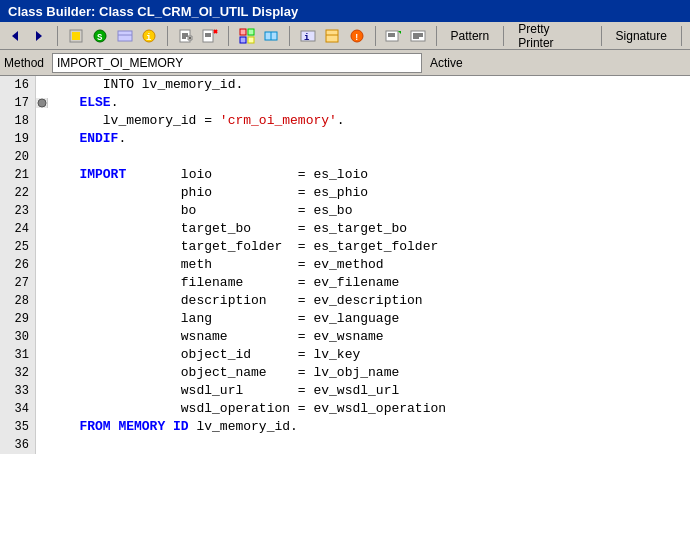  Describe the element at coordinates (552, 36) in the screenshot. I see `pretty-printer-button: Pretty Printer` at that location.